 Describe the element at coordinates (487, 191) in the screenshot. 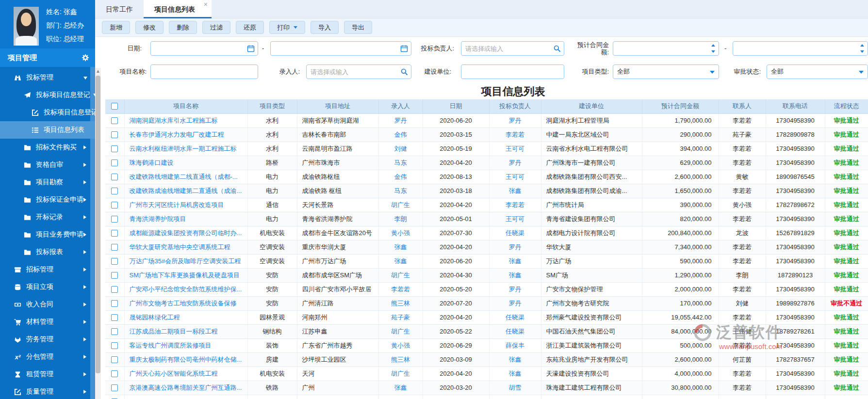

I see `table-row: 改建铁路成渝线增建第二直通线（成渝...电力成渝铁路 枢纽马东2020-03-1…` at that location.